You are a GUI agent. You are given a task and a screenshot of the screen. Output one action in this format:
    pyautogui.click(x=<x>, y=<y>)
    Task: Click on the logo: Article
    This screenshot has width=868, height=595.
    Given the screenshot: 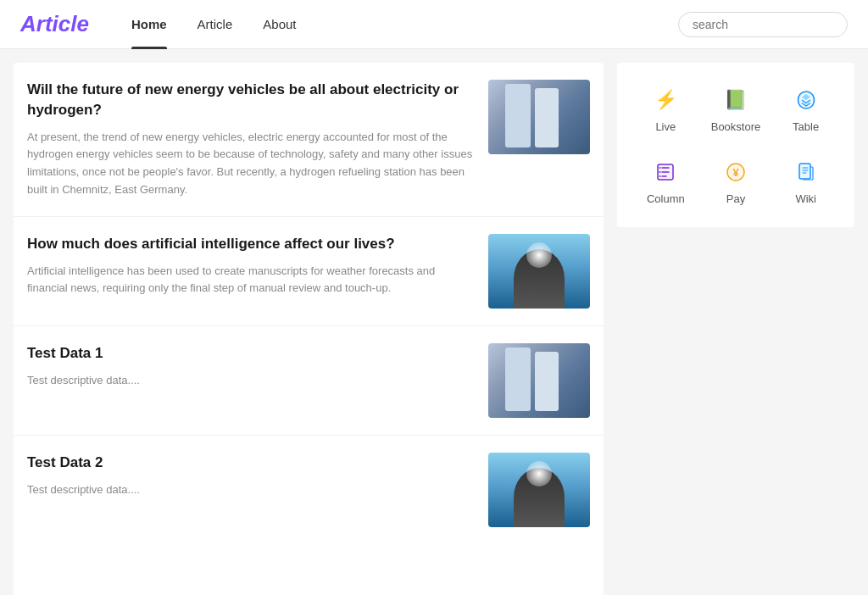 What is the action you would take?
    pyautogui.click(x=54, y=24)
    